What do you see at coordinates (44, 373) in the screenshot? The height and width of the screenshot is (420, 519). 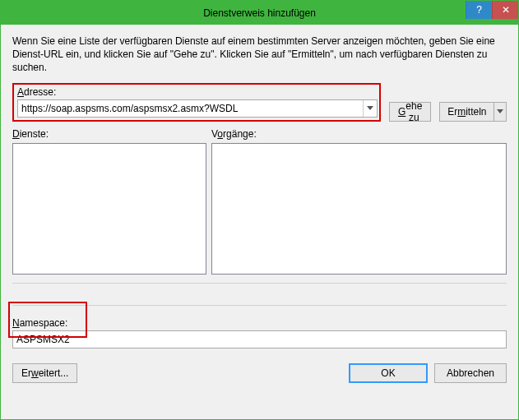 I see `advanced-button: Erweitert...` at bounding box center [44, 373].